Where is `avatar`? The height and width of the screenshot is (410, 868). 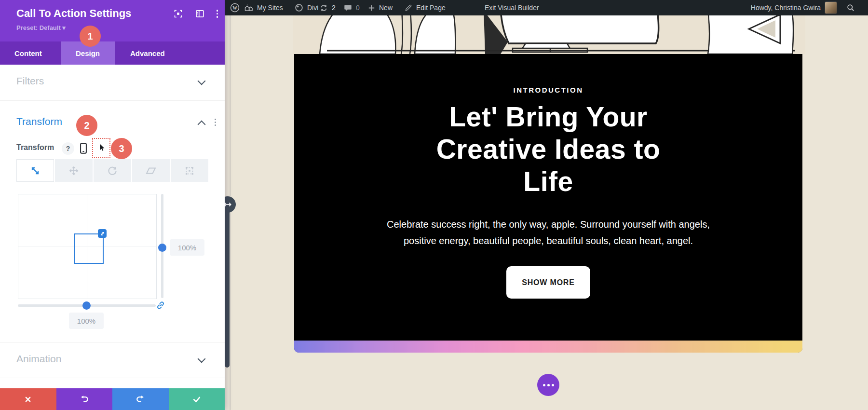 avatar is located at coordinates (831, 8).